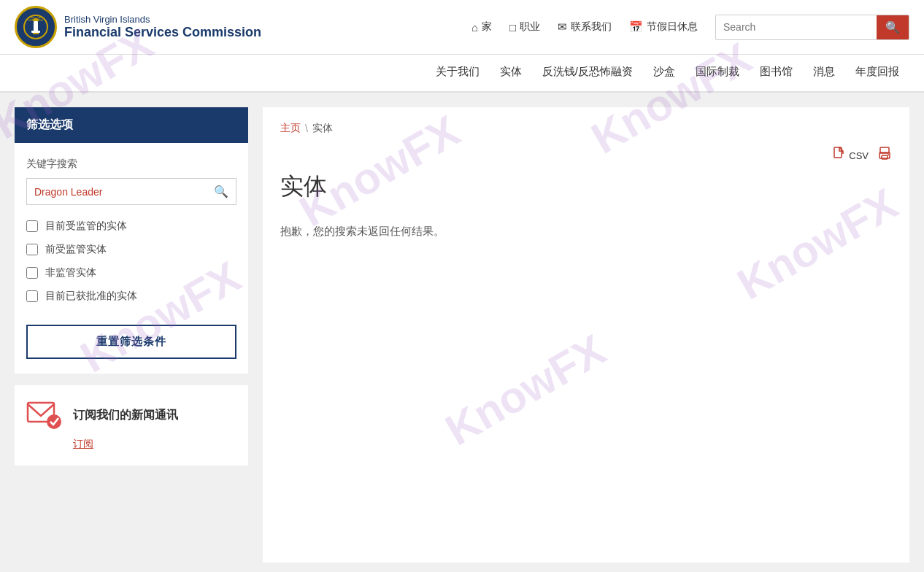 This screenshot has height=572, width=924. I want to click on checkbox-non-regulated-label: 非监管实体, so click(71, 273).